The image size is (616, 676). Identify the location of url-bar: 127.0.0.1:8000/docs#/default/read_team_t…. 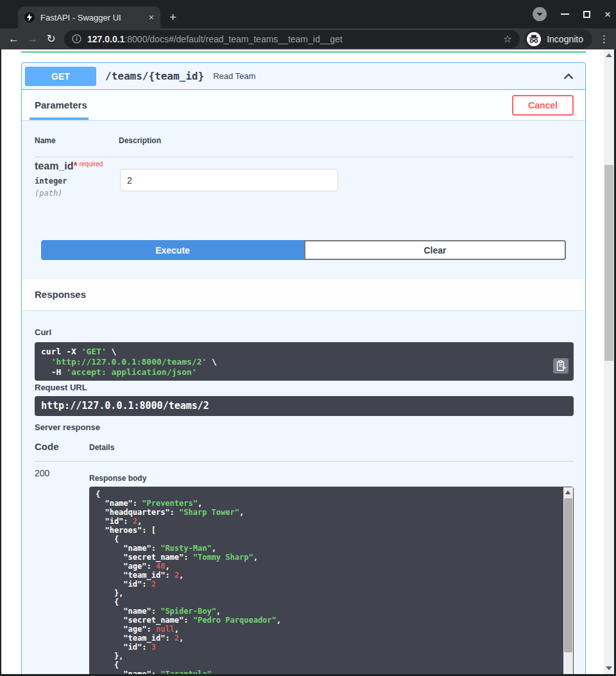
(292, 39).